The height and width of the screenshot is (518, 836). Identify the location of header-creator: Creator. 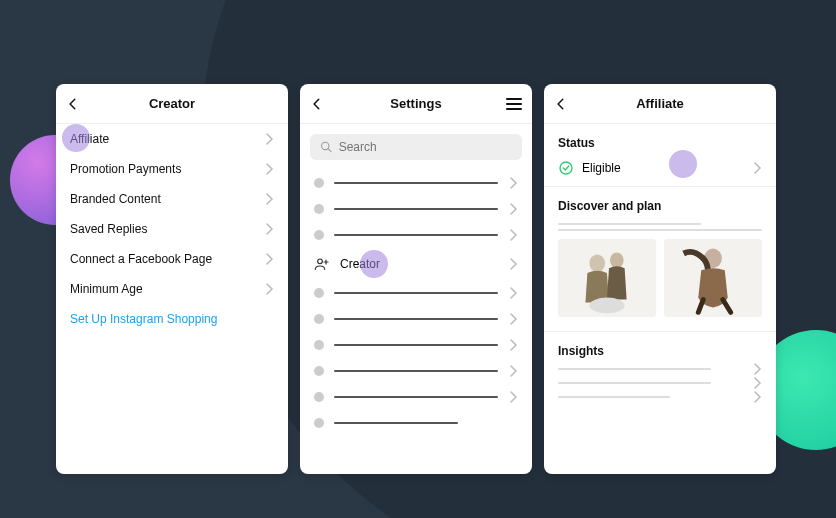
(172, 104).